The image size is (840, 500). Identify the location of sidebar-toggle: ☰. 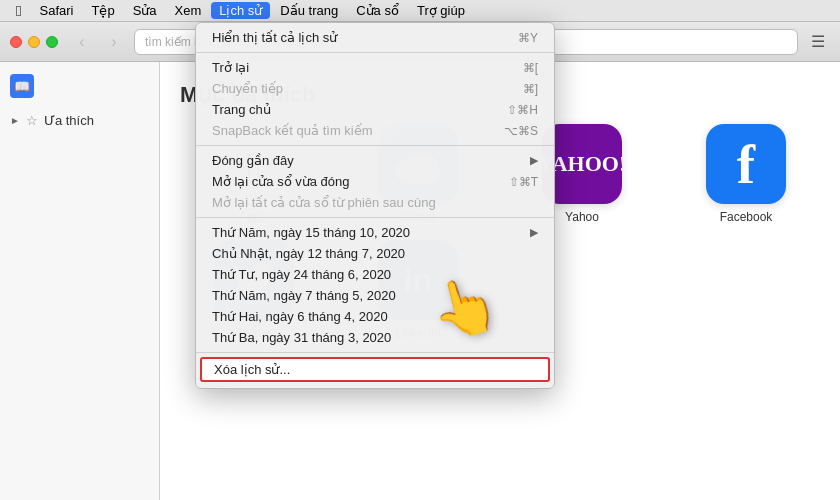
(818, 42).